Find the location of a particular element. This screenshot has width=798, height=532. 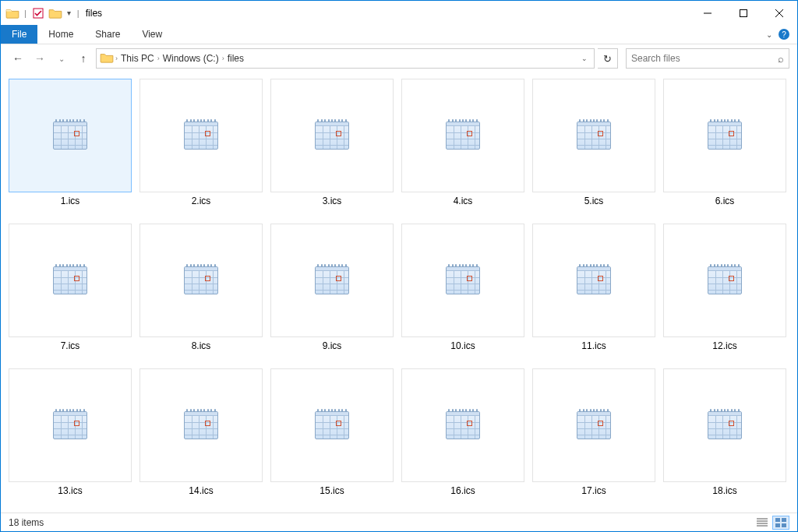

file-name-label: 7.ics is located at coordinates (70, 346).